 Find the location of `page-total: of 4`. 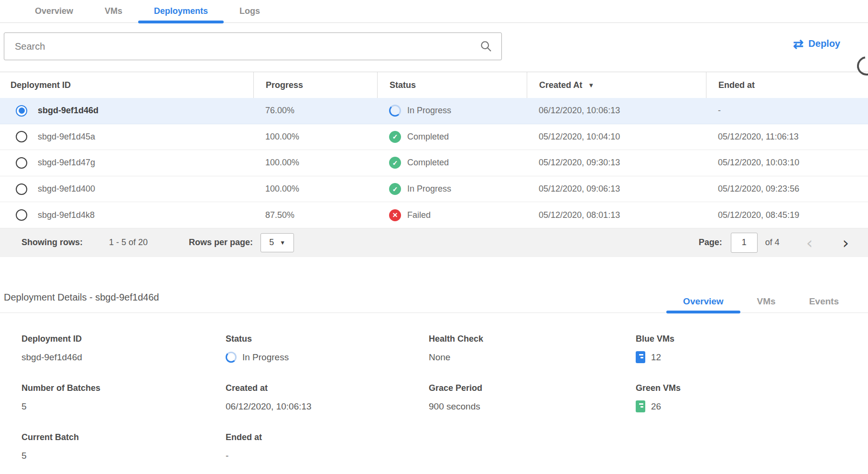

page-total: of 4 is located at coordinates (772, 243).